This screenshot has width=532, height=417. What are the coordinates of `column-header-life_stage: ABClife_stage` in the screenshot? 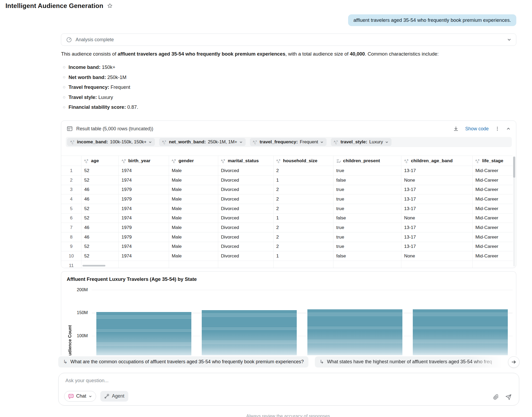 It's located at (493, 161).